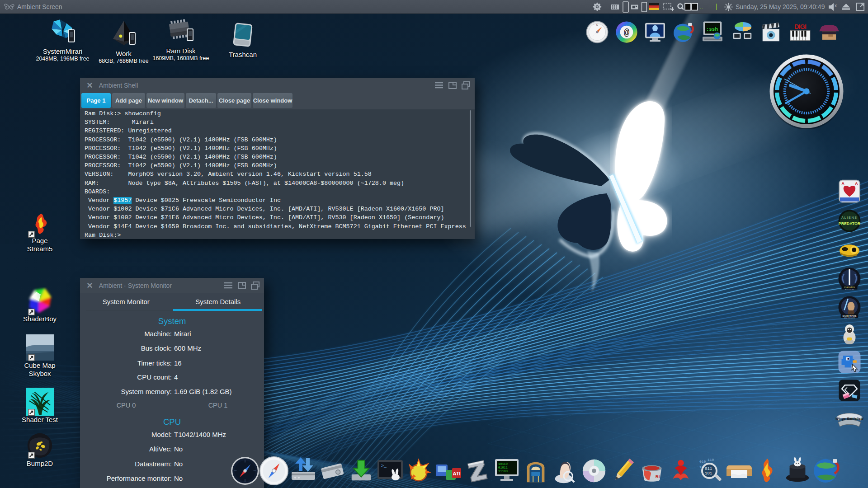 The width and height of the screenshot is (868, 488). I want to click on svg-text: STAR WARS, so click(849, 316).